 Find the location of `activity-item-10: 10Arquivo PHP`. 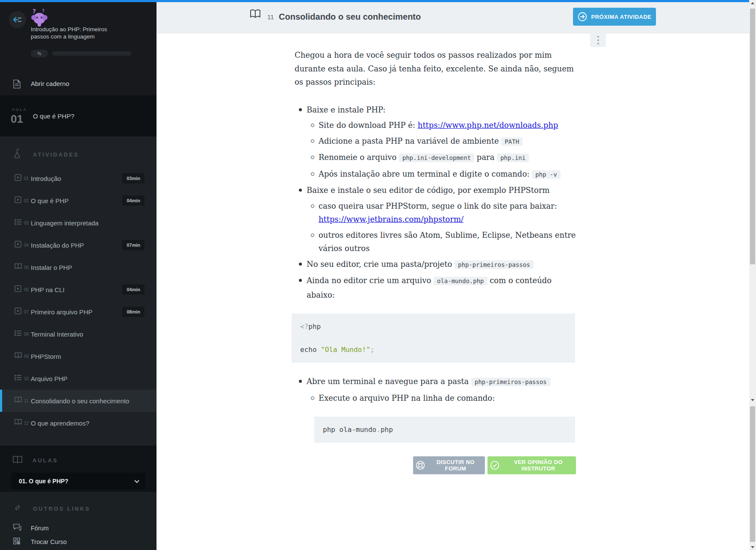

activity-item-10: 10Arquivo PHP is located at coordinates (78, 378).